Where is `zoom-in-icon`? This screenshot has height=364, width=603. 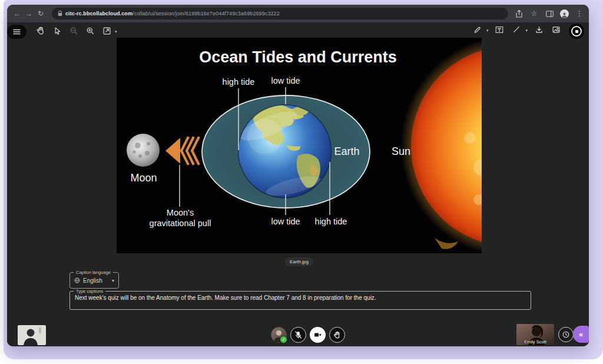 zoom-in-icon is located at coordinates (91, 32).